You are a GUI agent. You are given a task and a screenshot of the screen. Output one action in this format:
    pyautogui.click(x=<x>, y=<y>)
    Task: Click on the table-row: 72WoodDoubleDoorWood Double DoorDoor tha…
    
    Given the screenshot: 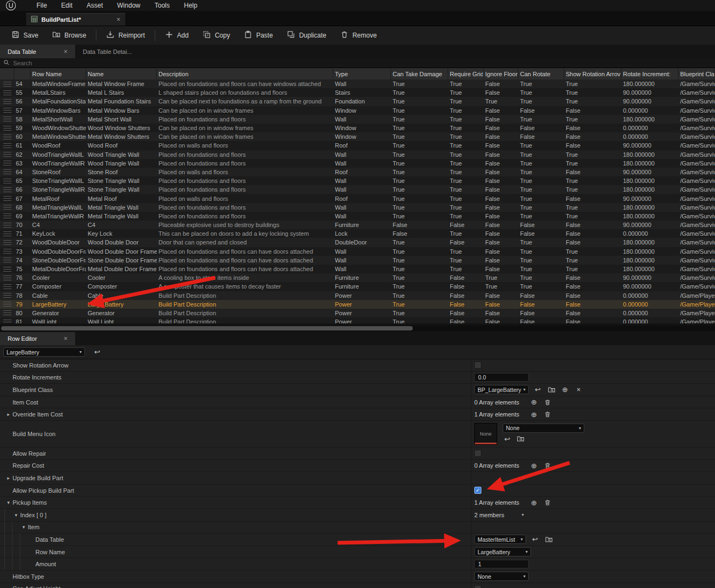 What is the action you would take?
    pyautogui.click(x=357, y=242)
    